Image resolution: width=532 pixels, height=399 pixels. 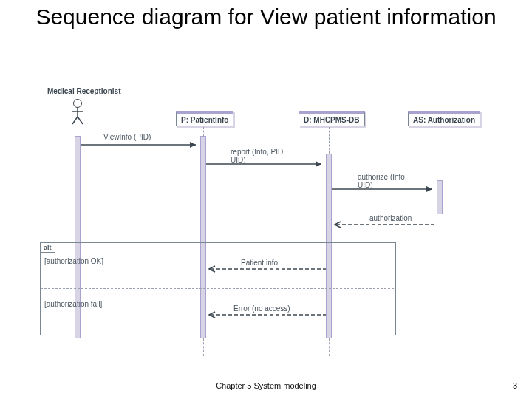 I want to click on alt-divider, so click(x=217, y=288).